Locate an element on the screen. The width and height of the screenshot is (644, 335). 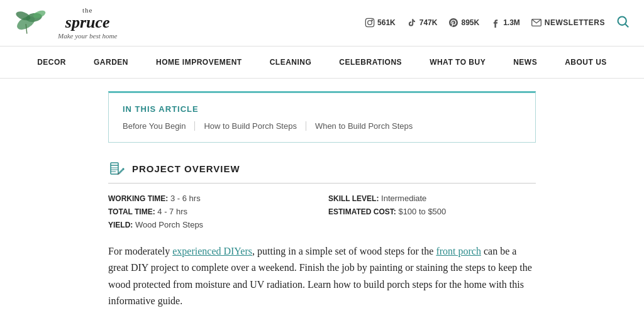
tiktok-icon is located at coordinates (412, 23).